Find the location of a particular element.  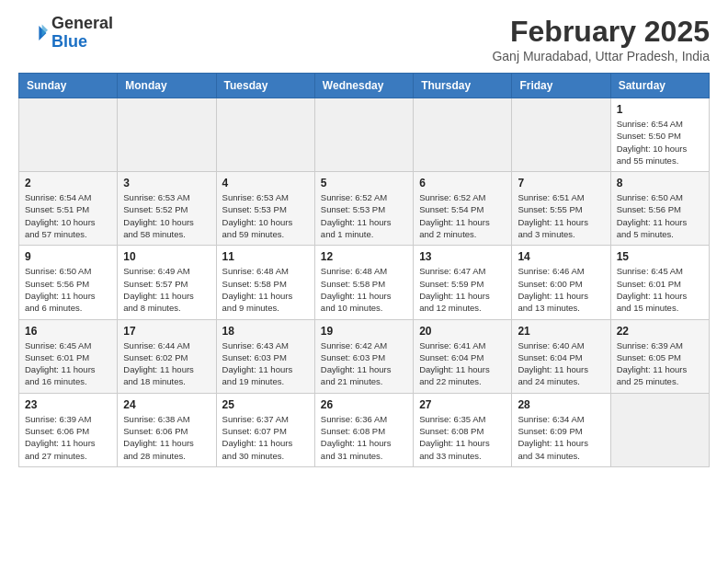

logo-icon is located at coordinates (33, 33).